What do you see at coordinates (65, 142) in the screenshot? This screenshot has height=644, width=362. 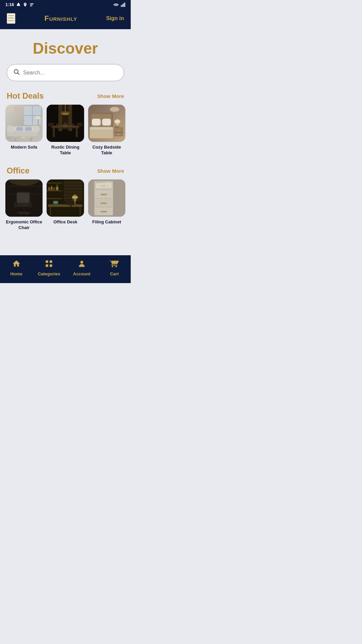 I see `main-content: Discover Hot Deals Show More` at bounding box center [65, 142].